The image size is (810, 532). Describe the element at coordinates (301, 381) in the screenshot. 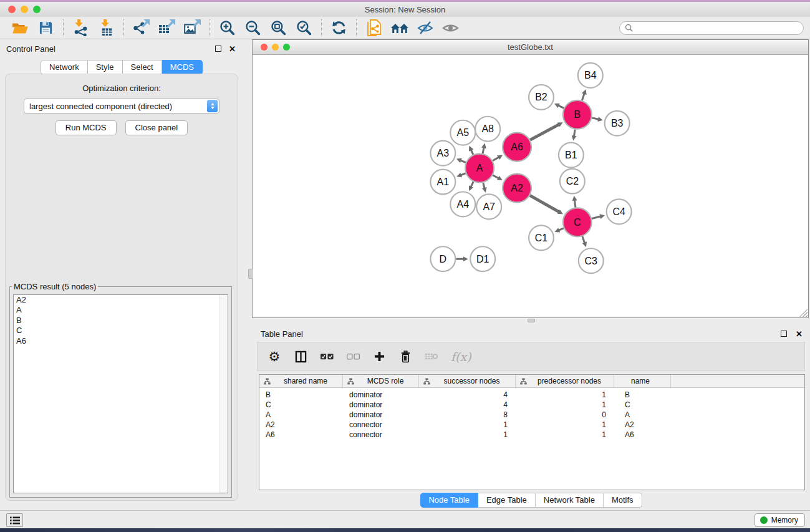

I see `column-header-shared-name: shared name` at that location.